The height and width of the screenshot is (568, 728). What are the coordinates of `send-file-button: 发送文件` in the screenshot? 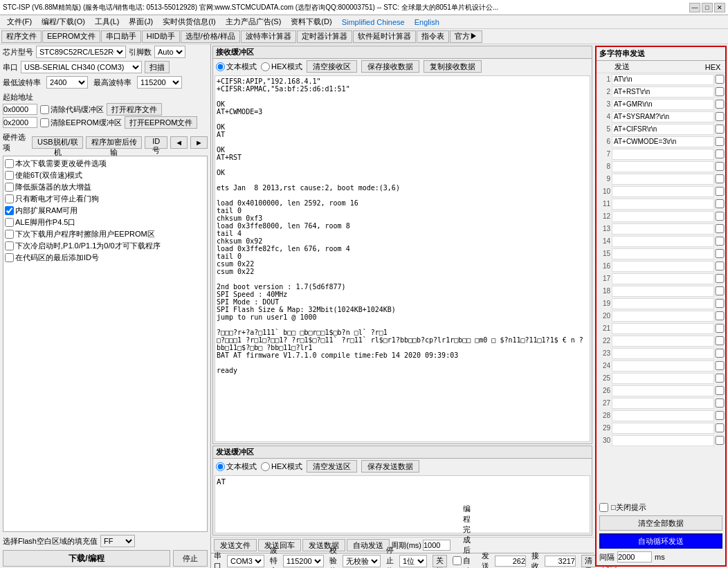 It's located at (235, 545).